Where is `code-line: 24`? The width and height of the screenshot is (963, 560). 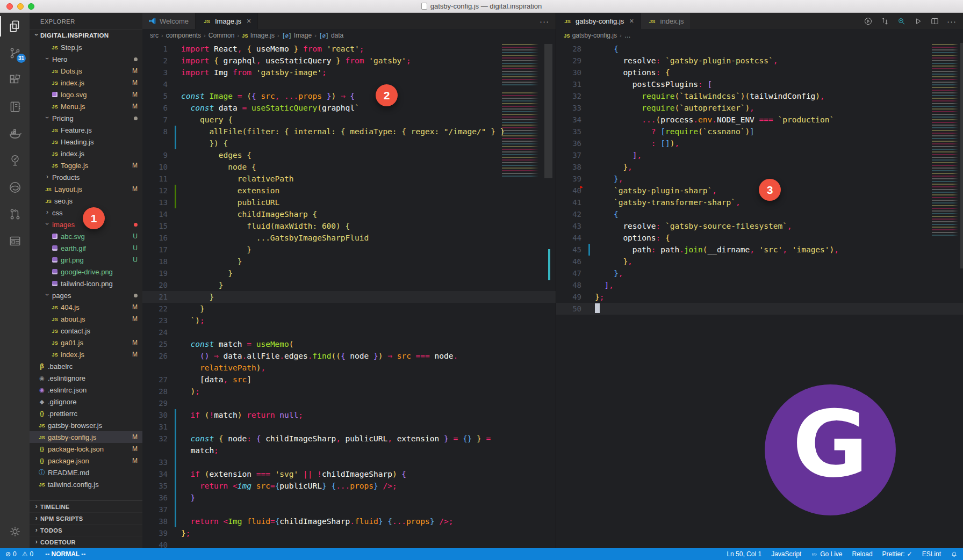 code-line: 24 is located at coordinates (349, 332).